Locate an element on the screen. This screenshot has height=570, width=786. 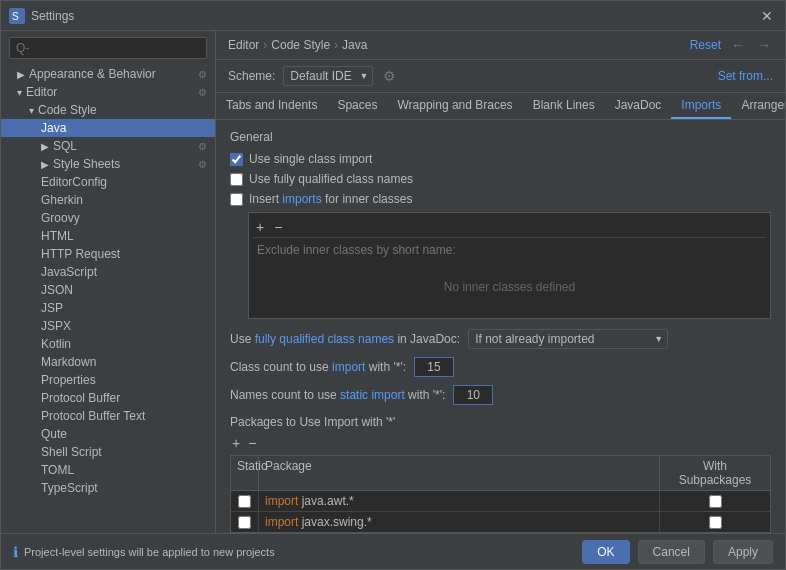
sidebar-item-jspx: JSPX is located at coordinates (108, 326).